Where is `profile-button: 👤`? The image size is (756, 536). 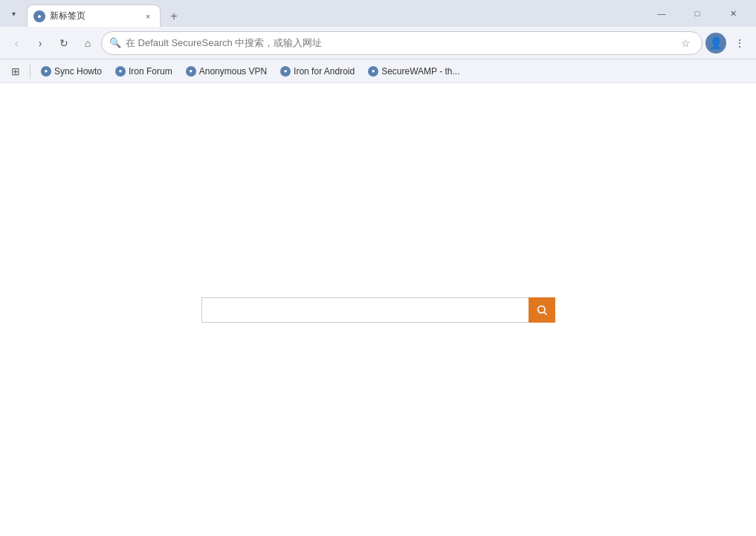
profile-button: 👤 is located at coordinates (716, 43).